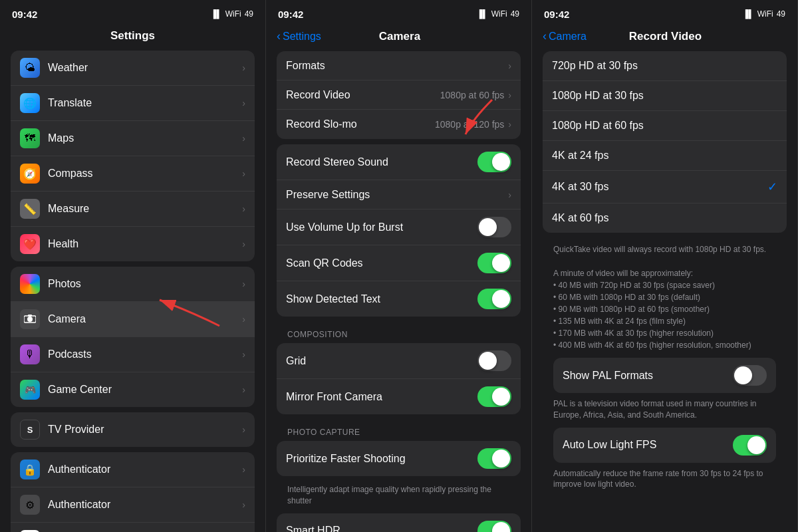 The width and height of the screenshot is (798, 532). What do you see at coordinates (30, 319) in the screenshot?
I see `camera-app-icon` at bounding box center [30, 319].